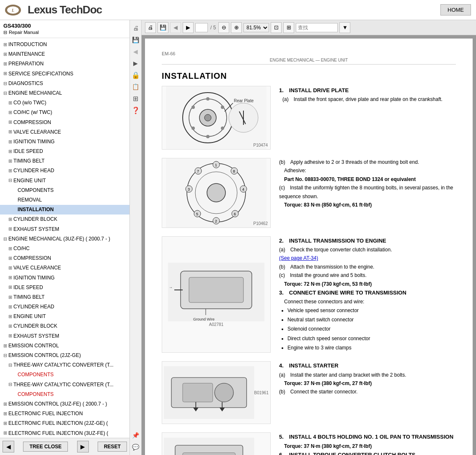 This screenshot has width=476, height=455. I want to click on sidebar-item-intro: ⊞INTRODUCTION, so click(65, 44).